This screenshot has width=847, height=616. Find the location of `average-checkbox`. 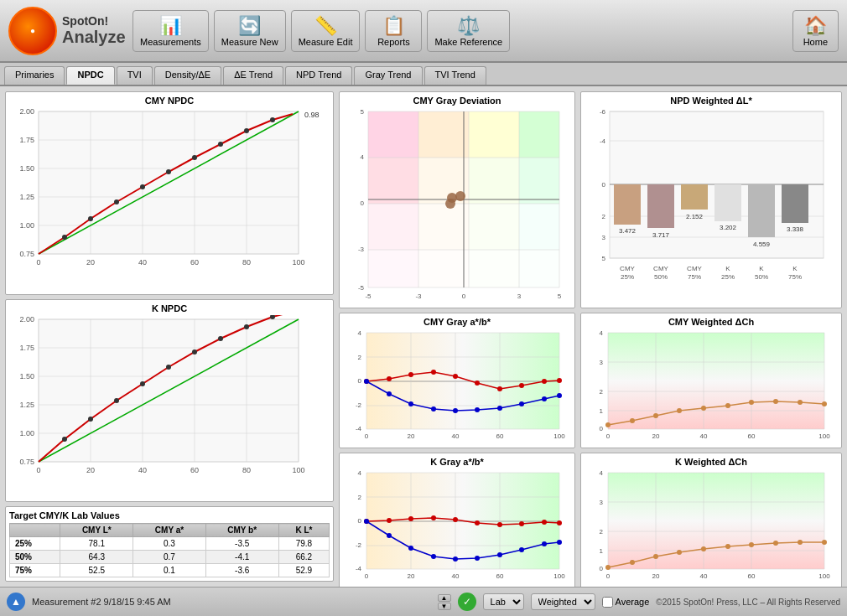

average-checkbox is located at coordinates (607, 602).